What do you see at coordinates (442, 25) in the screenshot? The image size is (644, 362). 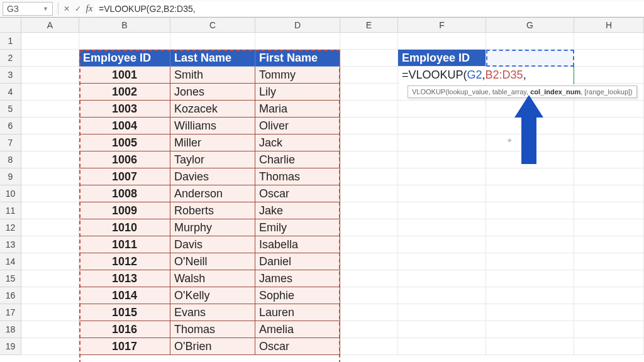 I see `col-header-f: F` at bounding box center [442, 25].